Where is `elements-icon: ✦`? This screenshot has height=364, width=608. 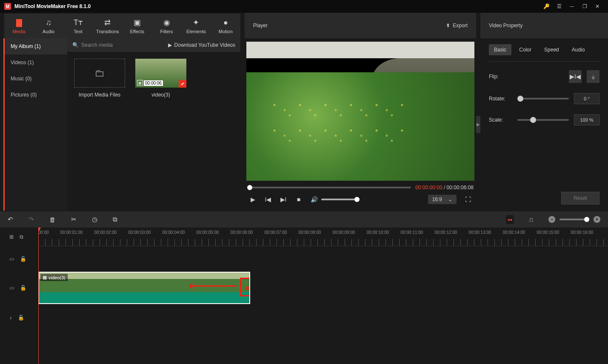
elements-icon: ✦ is located at coordinates (196, 23).